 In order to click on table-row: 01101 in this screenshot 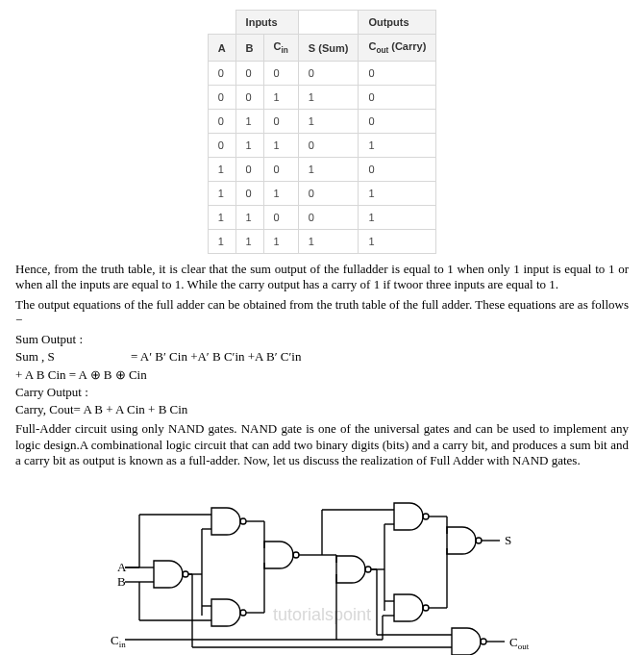, I will do `click(322, 146)`.